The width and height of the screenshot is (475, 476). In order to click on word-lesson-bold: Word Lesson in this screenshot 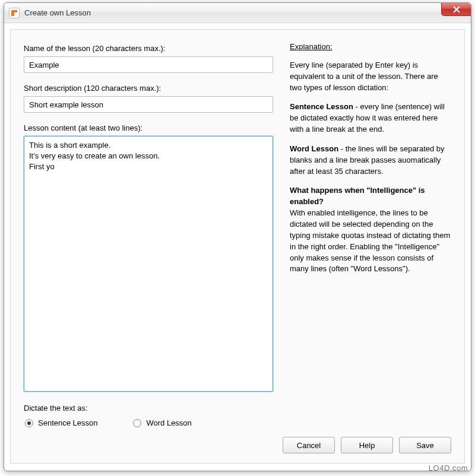, I will do `click(314, 148)`.